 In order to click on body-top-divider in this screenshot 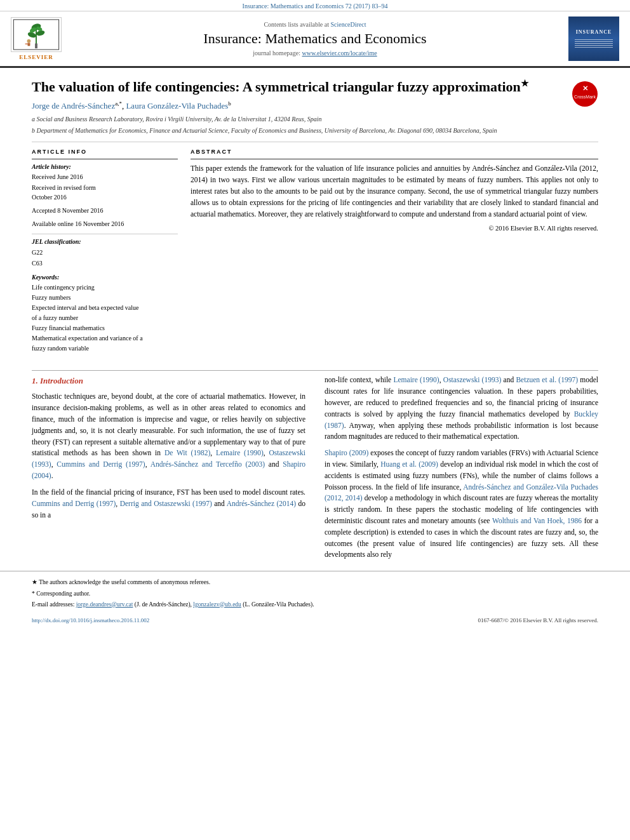, I will do `click(315, 371)`.